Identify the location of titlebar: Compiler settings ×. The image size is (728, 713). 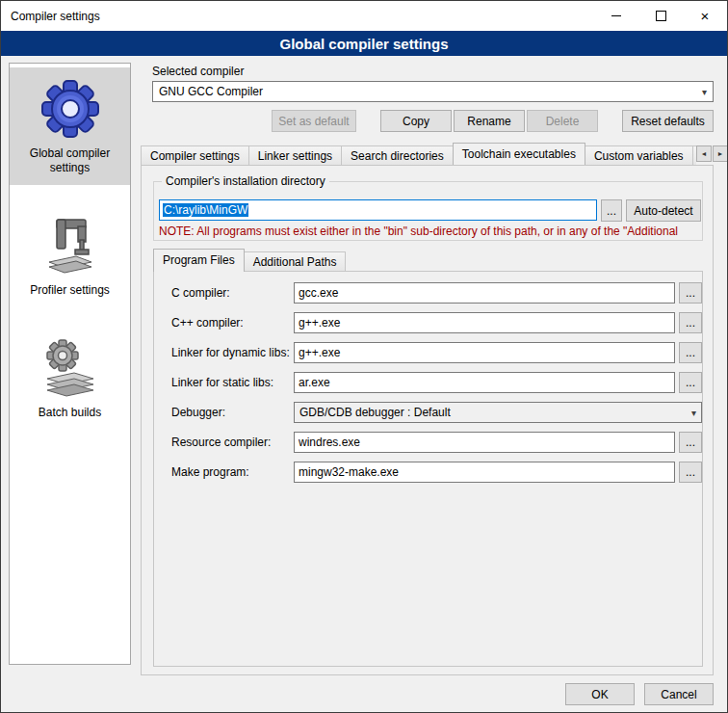
(364, 15).